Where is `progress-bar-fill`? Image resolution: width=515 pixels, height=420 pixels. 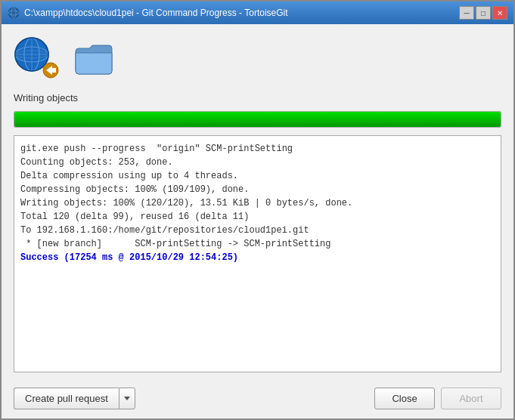
progress-bar-fill is located at coordinates (257, 119).